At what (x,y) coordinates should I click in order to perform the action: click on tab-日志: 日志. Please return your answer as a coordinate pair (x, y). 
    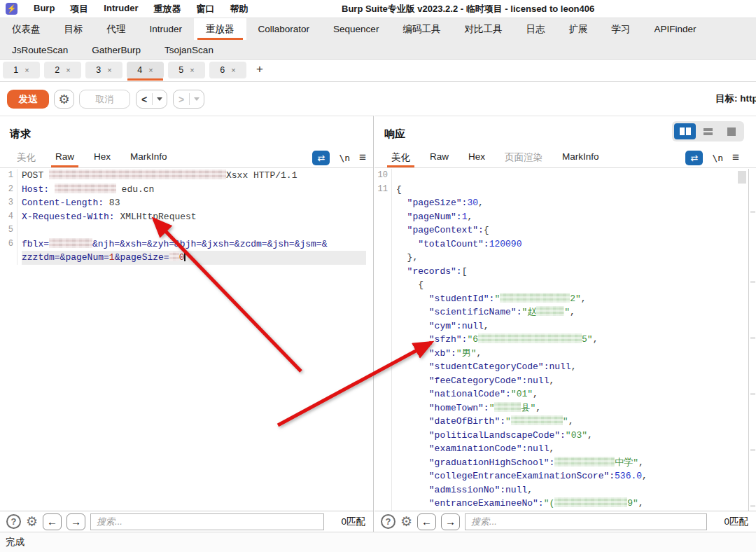
    Looking at the image, I should click on (535, 29).